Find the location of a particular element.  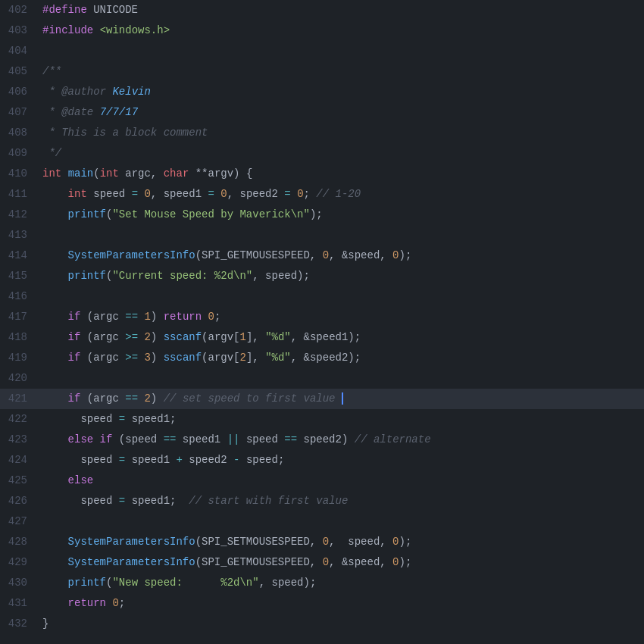

line-number: 419 is located at coordinates (20, 358).